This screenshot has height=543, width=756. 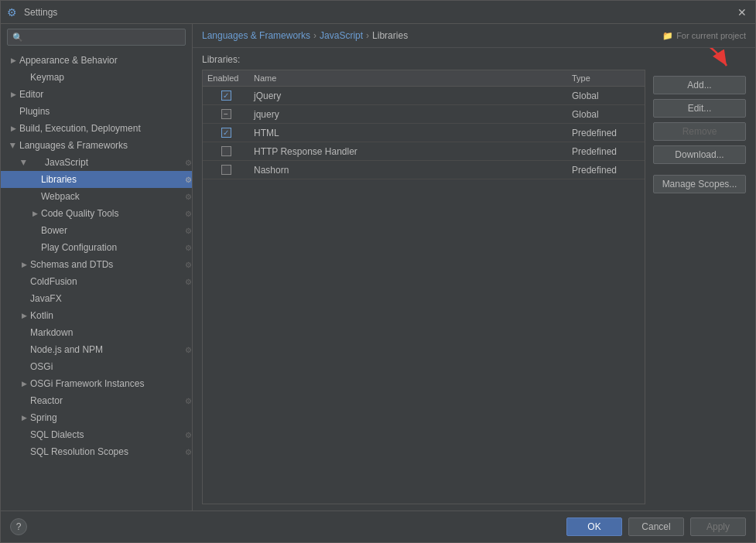 What do you see at coordinates (718, 527) in the screenshot?
I see `apply-button: Apply` at bounding box center [718, 527].